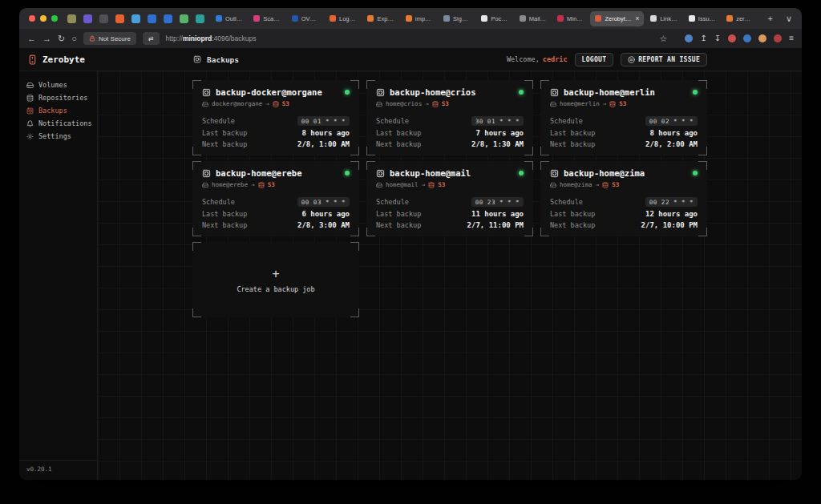 The image size is (821, 504). I want to click on alert-circle-icon, so click(632, 59).